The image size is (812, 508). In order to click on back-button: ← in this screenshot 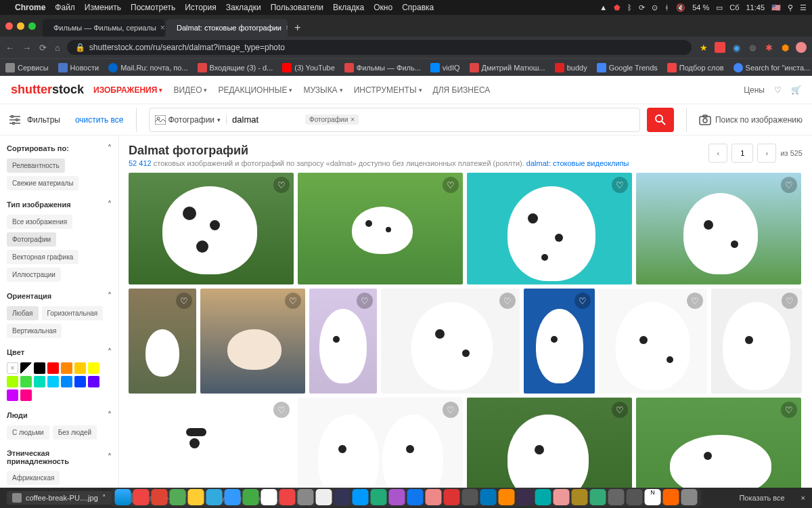, I will do `click(9, 47)`.